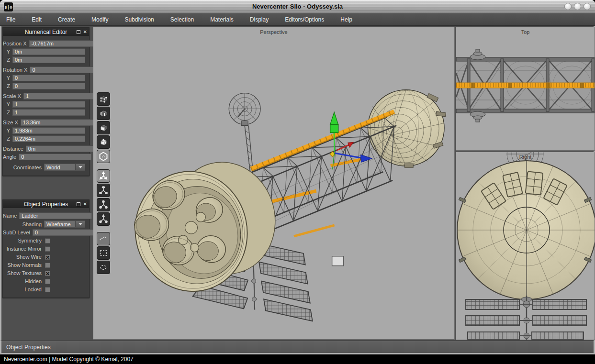 The width and height of the screenshot is (595, 364). I want to click on locked-checkbox, so click(48, 290).